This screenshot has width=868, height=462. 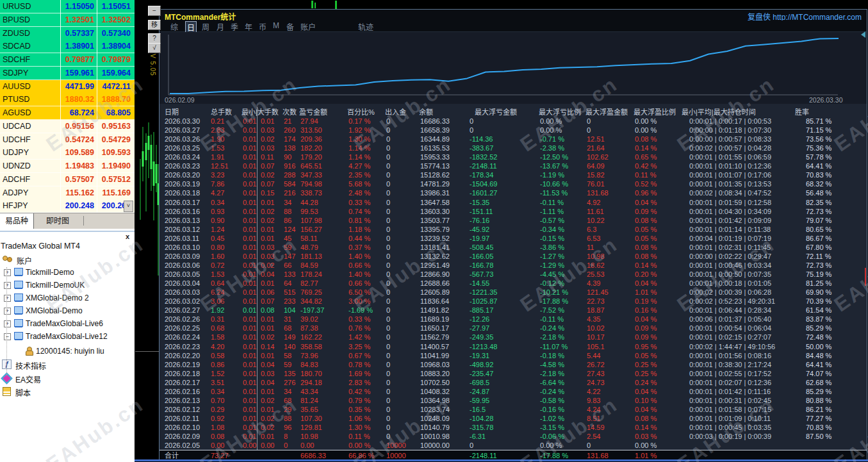 What do you see at coordinates (513, 400) in the screenshot?
I see `table-row: 2026.02.130.700.010.026881.240.79 %01036…` at bounding box center [513, 400].